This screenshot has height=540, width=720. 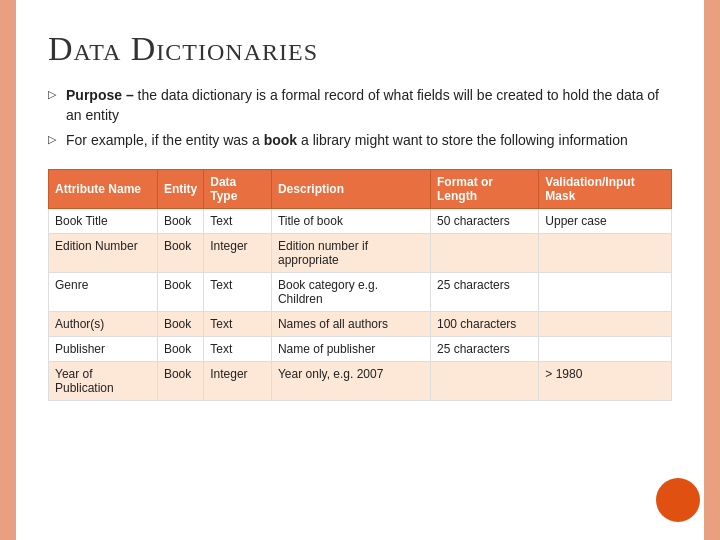 What do you see at coordinates (360, 324) in the screenshot?
I see `table-row: Author(s)BookTextNames of all authors100…` at bounding box center [360, 324].